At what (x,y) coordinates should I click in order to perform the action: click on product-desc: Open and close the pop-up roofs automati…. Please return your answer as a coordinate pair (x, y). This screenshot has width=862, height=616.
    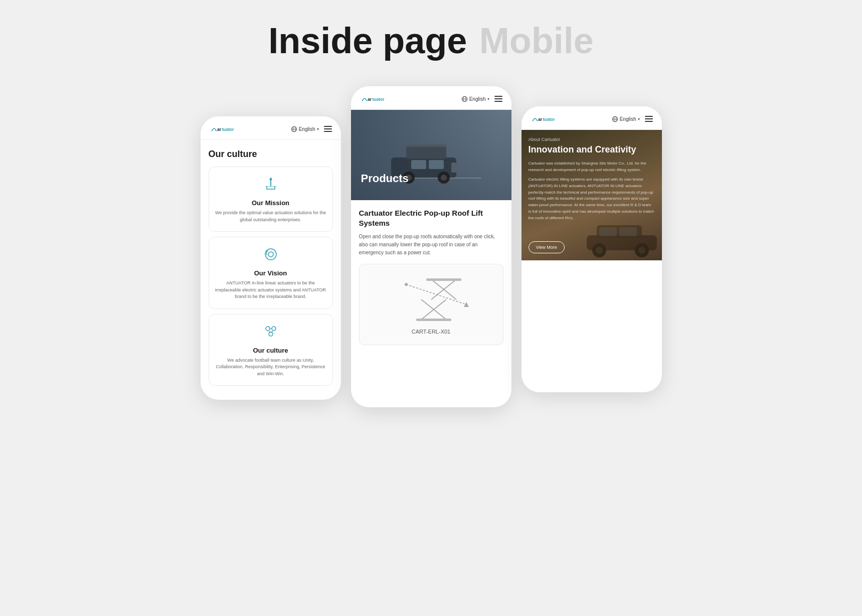
    Looking at the image, I should click on (431, 245).